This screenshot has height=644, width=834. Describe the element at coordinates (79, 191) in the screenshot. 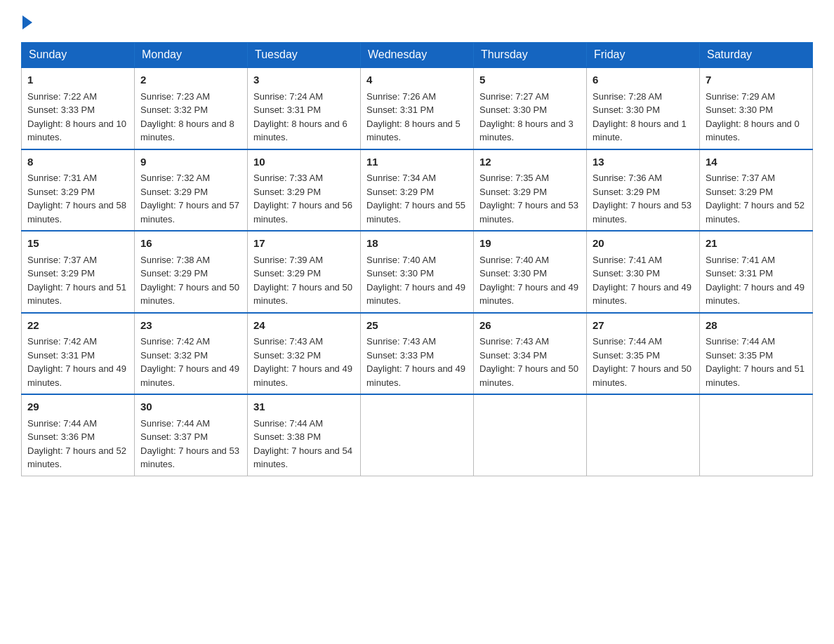

I see `calendar-cell: 8Sunrise: 7:31 AMSunset: 3:29 PMDaylight…` at that location.